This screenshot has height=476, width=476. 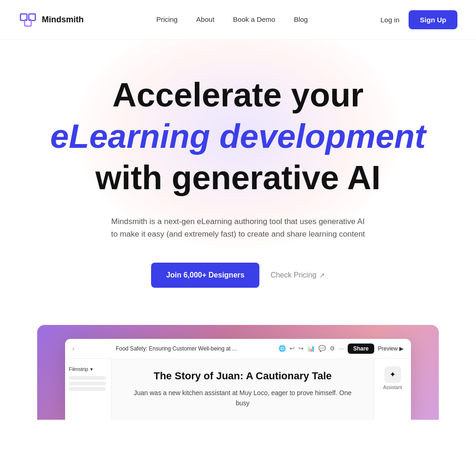 I want to click on toolbar-title: Food Safety: Ensuring Customer Well-bein…, so click(x=177, y=349).